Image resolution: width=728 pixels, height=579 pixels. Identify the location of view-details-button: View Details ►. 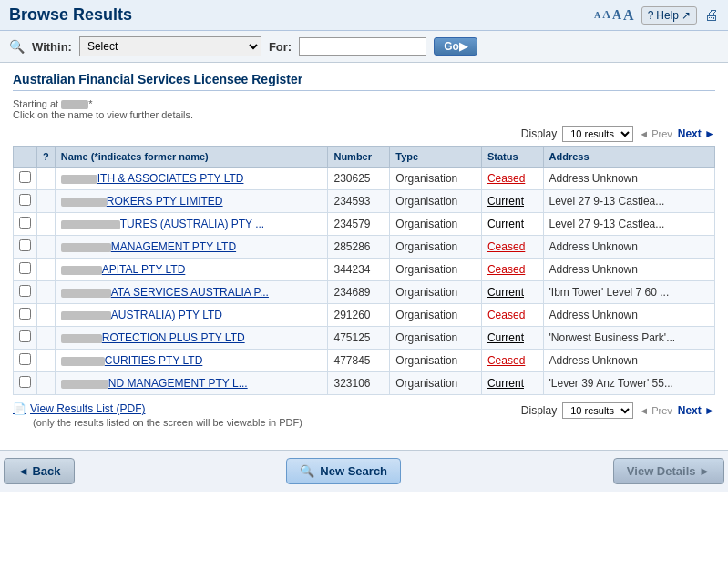
(669, 472).